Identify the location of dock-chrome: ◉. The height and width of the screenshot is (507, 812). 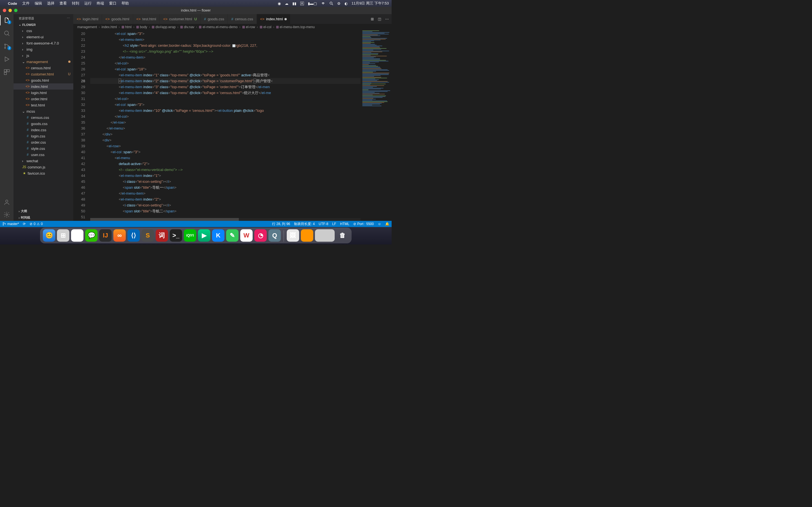
(77, 235).